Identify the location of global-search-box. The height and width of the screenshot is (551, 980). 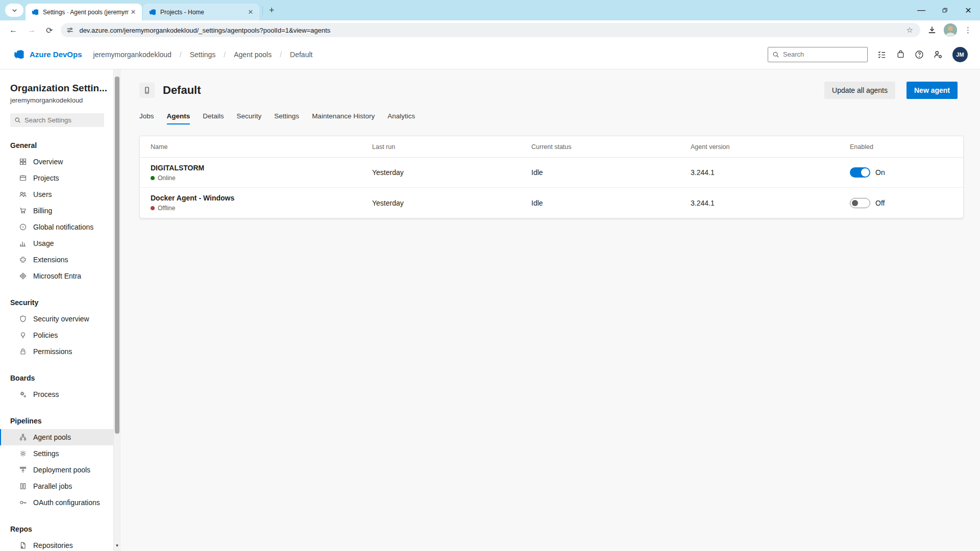
(818, 55).